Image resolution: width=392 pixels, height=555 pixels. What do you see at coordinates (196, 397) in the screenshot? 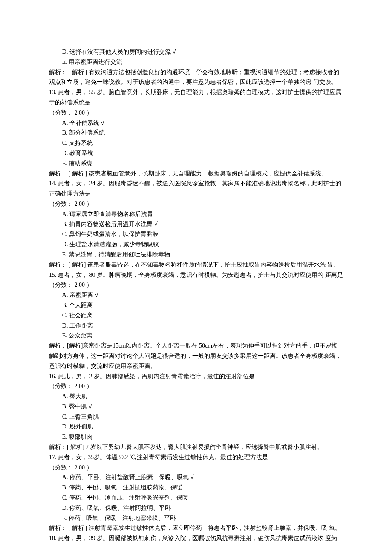
I see `answer-option: A. 臀大肌` at bounding box center [196, 397].